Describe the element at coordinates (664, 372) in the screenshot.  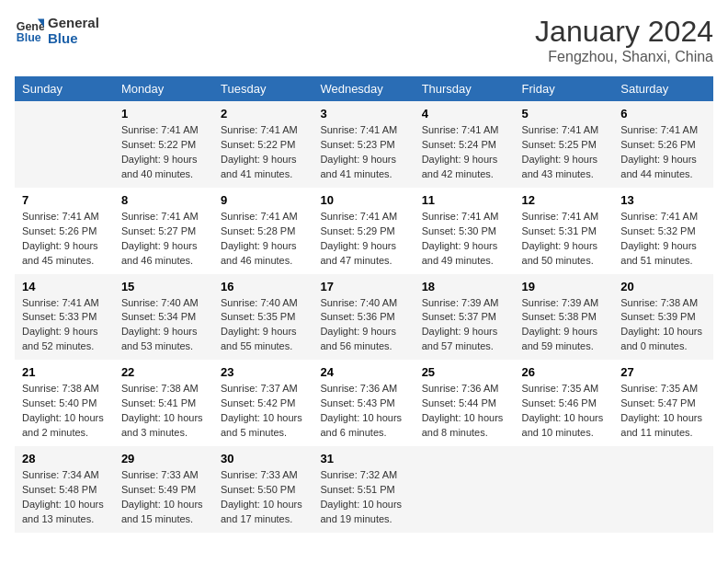
I see `day-number: 27` at that location.